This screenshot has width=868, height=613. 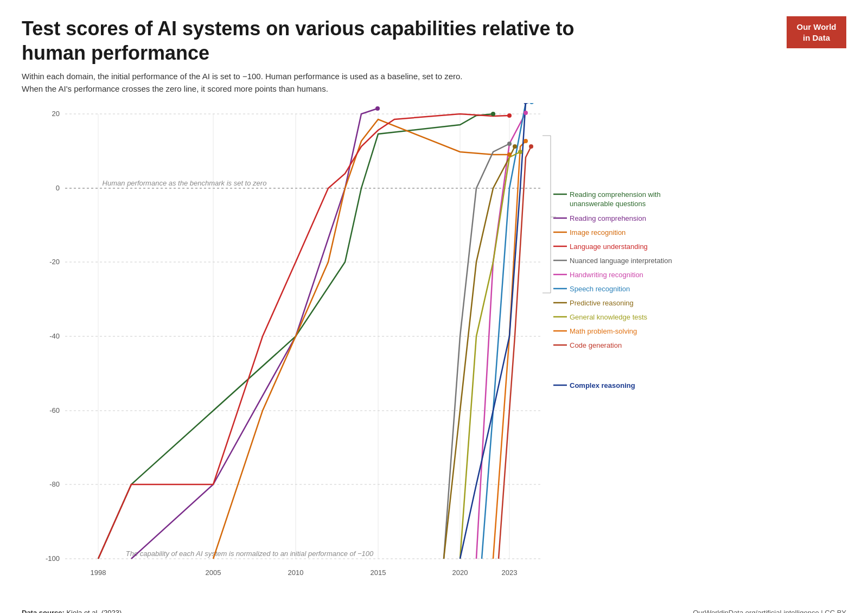 What do you see at coordinates (769, 611) in the screenshot?
I see `footer-right: OurWorldinData.org/artificial-intelligen…` at bounding box center [769, 611].